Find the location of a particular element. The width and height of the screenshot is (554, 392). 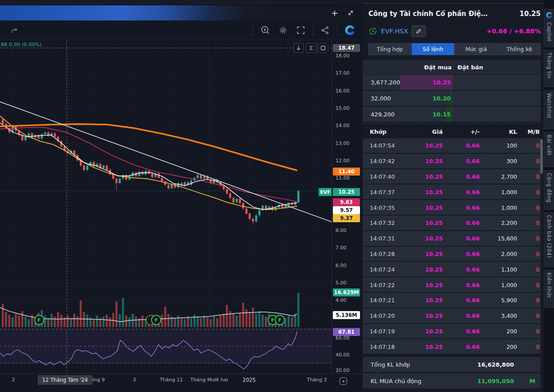

side-tab-ki-n-th-c: Kiến thức is located at coordinates (549, 289).